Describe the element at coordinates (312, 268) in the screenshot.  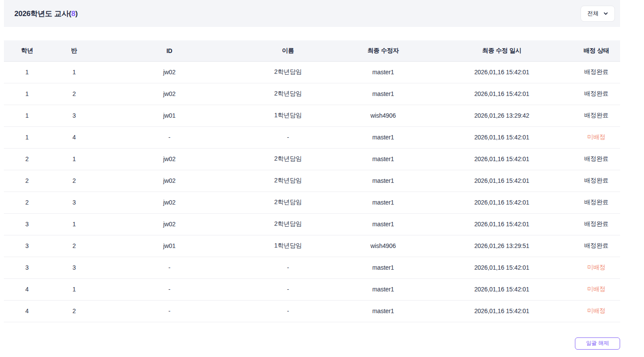
I see `table-row: 3 3 - - master1 2026,01,16 15:42:01 미배정` at that location.